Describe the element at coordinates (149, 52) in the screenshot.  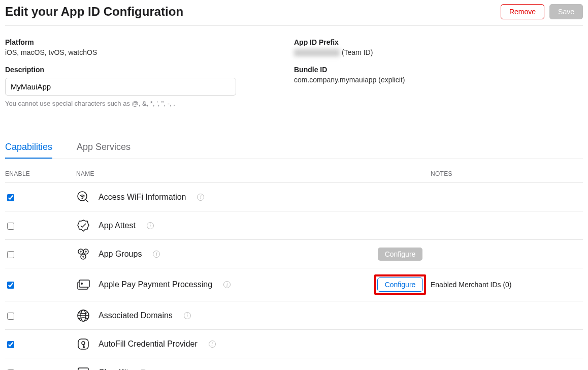
I see `platform-value: iOS, macOS, tvOS, watchOS` at that location.